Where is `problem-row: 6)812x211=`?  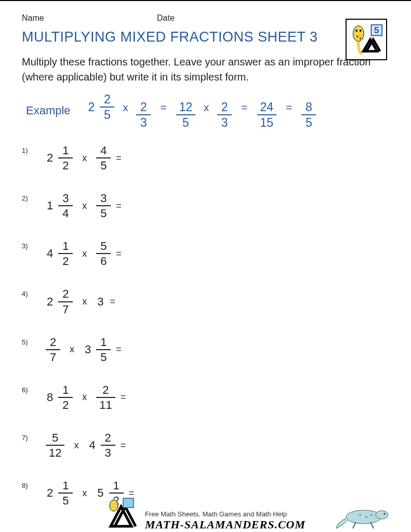
problem-row: 6)812x211= is located at coordinates (206, 397).